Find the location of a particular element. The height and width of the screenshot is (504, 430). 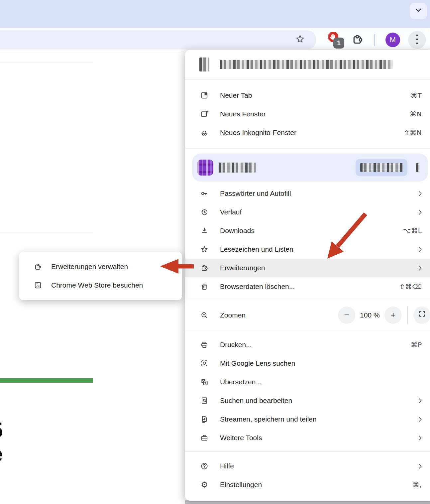

page-heading-fragment: 5 is located at coordinates (1, 430).